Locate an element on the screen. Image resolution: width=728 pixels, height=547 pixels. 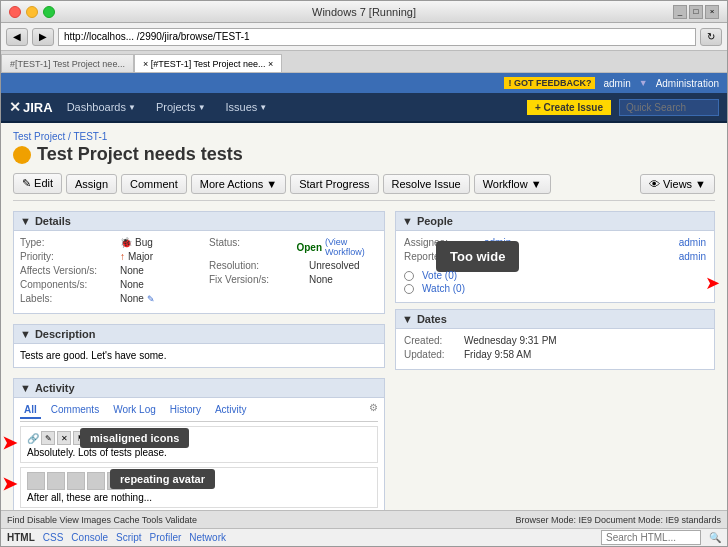
details-right: Status: Open (View Workflow) Resolution:… is located at coordinates (294, 272).